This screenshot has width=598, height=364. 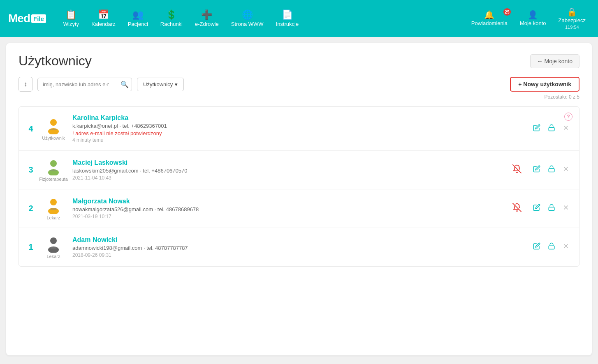 What do you see at coordinates (299, 170) in the screenshot?
I see `user-row: 3 Fizjoterapeuta Maciej Laskowski laskow…` at bounding box center [299, 170].